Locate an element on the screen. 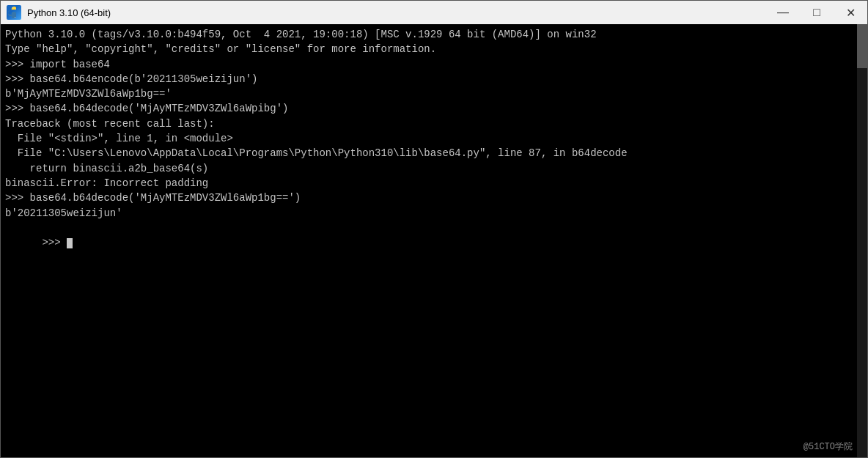  terminal-line-3: >>> import base64 is located at coordinates (434, 64).